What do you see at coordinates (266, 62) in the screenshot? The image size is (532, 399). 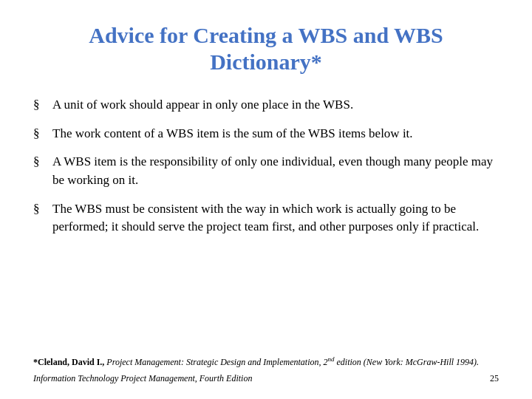 I see `title-line2: Dictionary*` at bounding box center [266, 62].